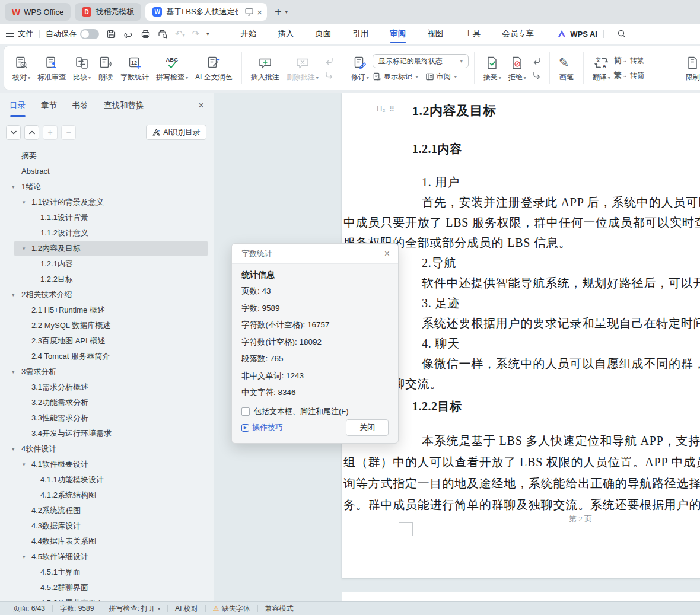 The width and height of the screenshot is (700, 615). What do you see at coordinates (567, 68) in the screenshot?
I see `ink-pen-button: ✎ 画笔` at bounding box center [567, 68].